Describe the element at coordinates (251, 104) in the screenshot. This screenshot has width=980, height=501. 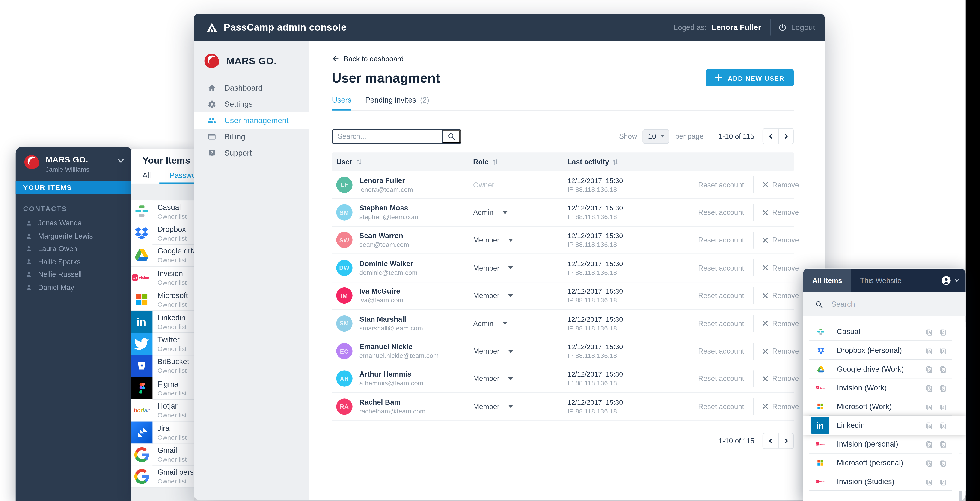
I see `sidebar-item-settings: Settings` at that location.